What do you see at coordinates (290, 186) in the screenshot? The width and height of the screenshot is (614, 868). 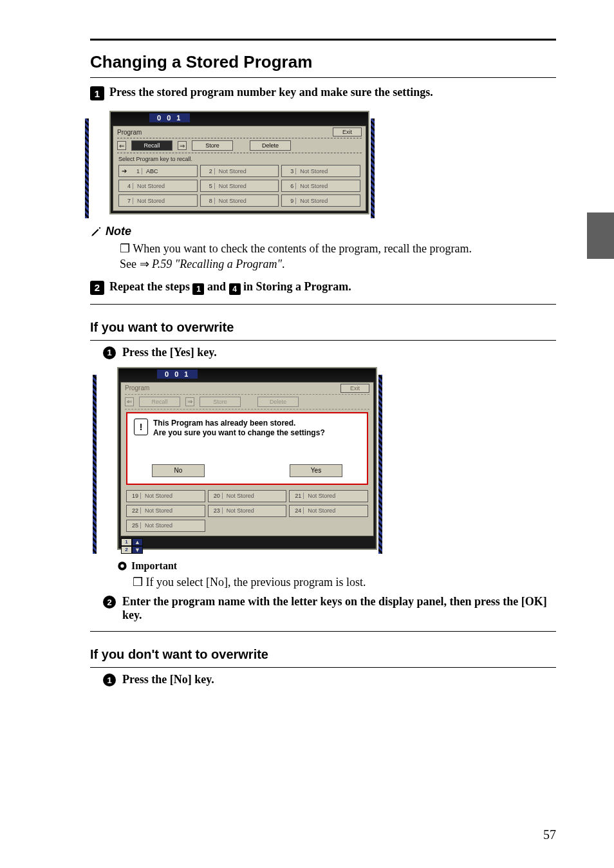 I see `slot-num: 6` at bounding box center [290, 186].